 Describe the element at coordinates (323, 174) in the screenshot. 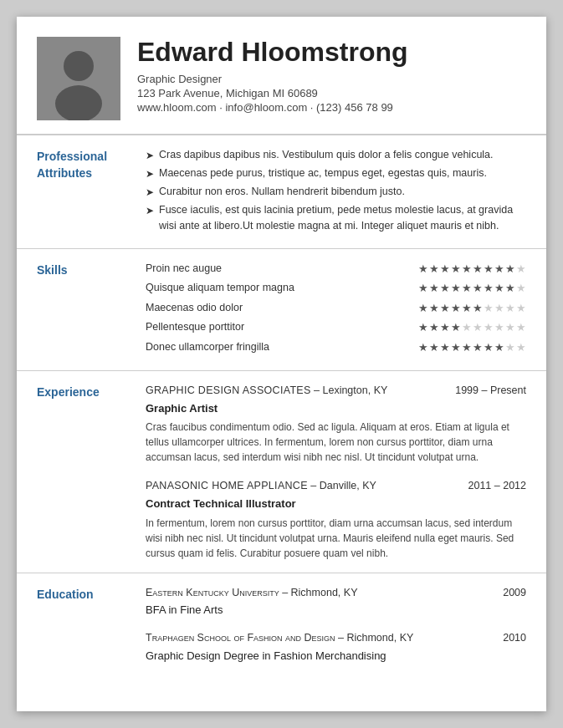

I see `attr-text: Maecenas pede purus, tristique ac, tempu…` at that location.